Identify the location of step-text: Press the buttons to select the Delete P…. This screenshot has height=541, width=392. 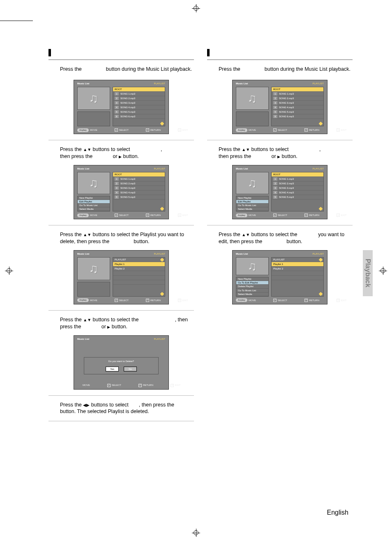
(127, 323).